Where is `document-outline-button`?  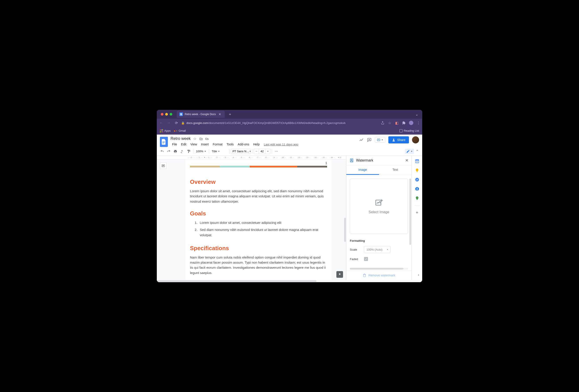
document-outline-button is located at coordinates (163, 166).